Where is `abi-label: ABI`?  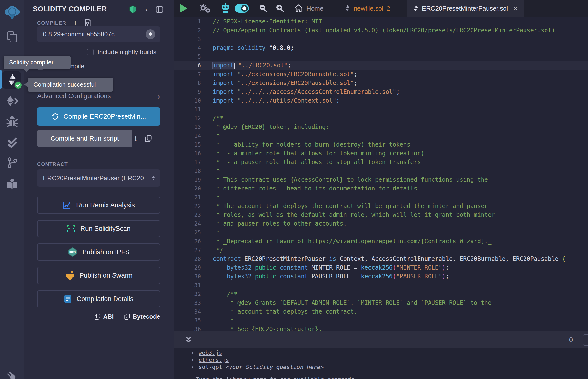 abi-label: ABI is located at coordinates (108, 316).